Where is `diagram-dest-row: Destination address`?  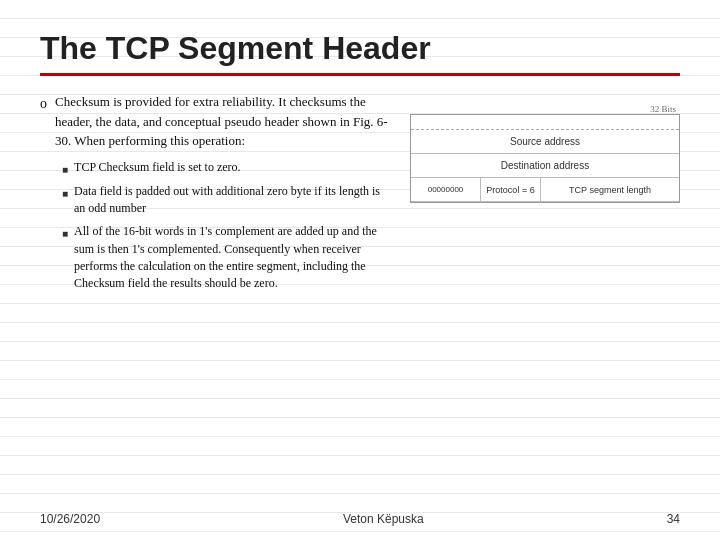 diagram-dest-row: Destination address is located at coordinates (545, 166).